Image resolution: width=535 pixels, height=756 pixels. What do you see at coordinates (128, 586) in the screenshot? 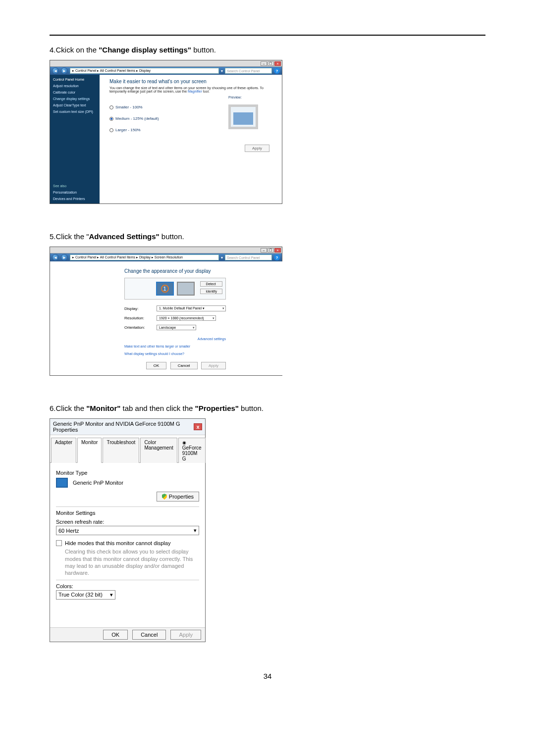
I see `colors-label: Colors:` at bounding box center [128, 586].